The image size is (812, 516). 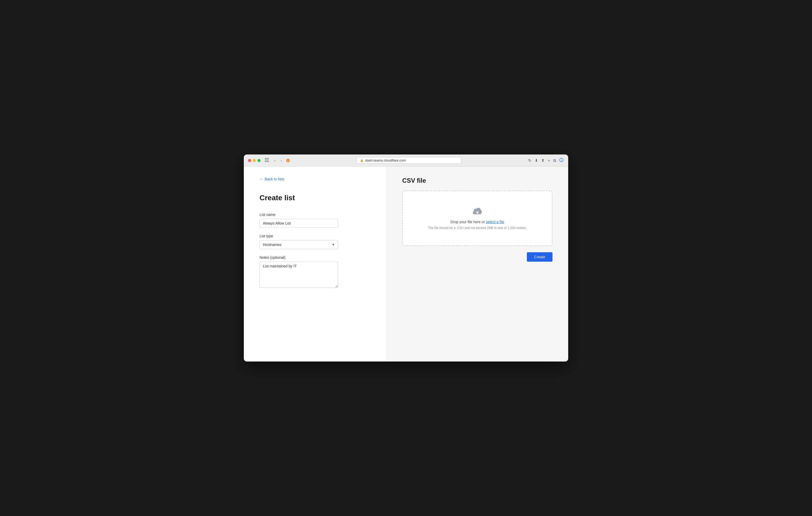 I want to click on csv-section-title: CSV file, so click(x=477, y=181).